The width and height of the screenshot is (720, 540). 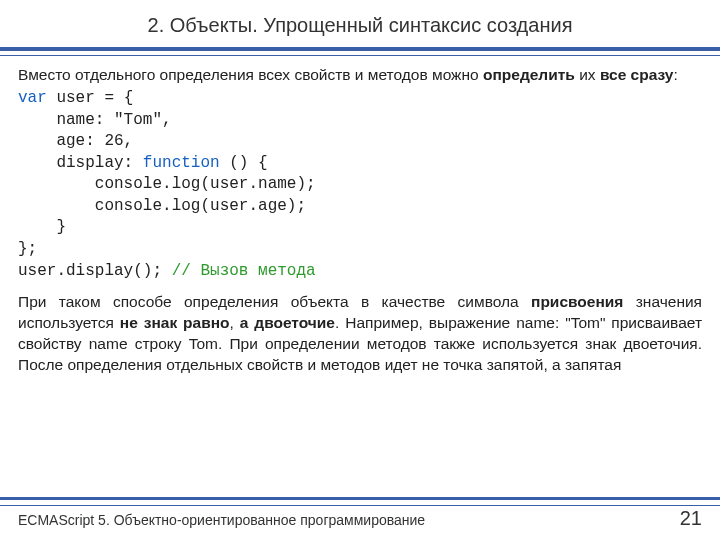 I want to click on code-l4c: () {, so click(x=244, y=163).